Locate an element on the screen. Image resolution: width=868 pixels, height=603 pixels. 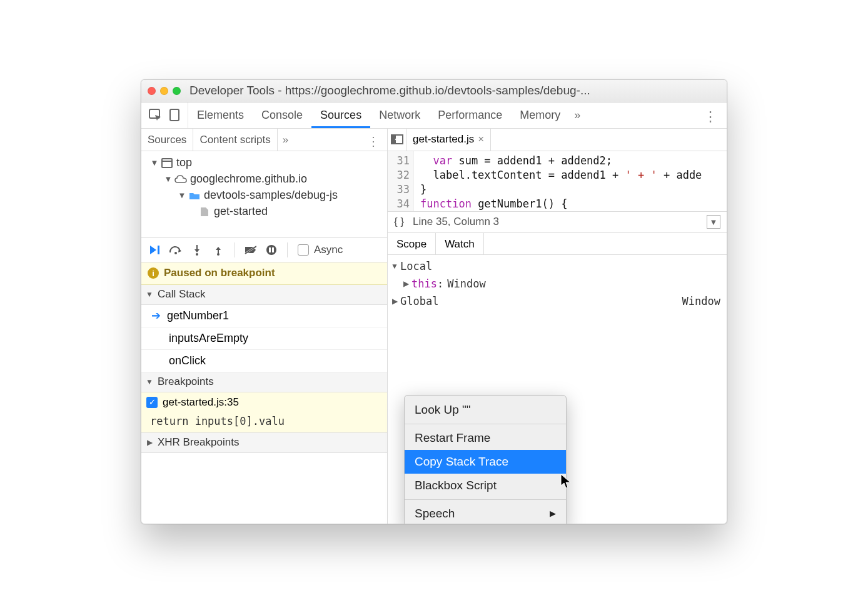
tree-folder-label: devtools-samples/debug-js is located at coordinates (271, 195).